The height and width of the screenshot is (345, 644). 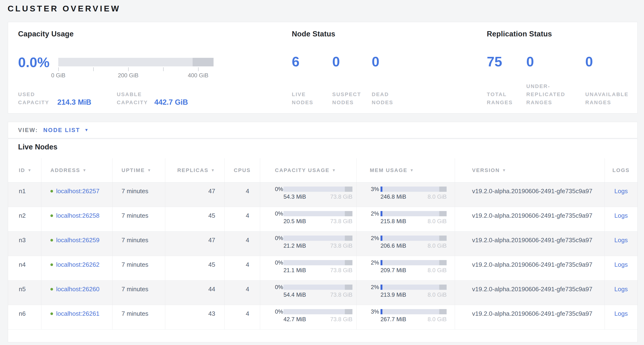 What do you see at coordinates (25, 317) in the screenshot?
I see `cell-node-id: n6` at bounding box center [25, 317].